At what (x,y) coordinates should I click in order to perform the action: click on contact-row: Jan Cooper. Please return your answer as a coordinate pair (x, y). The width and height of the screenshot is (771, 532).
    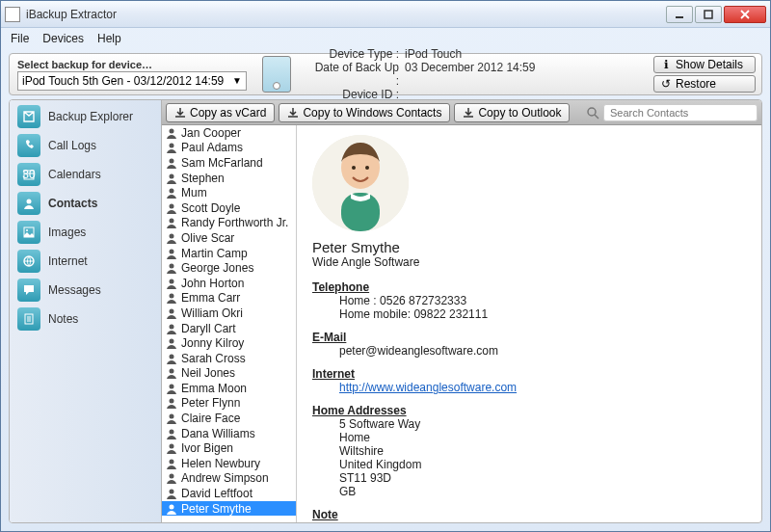
    Looking at the image, I should click on (229, 133).